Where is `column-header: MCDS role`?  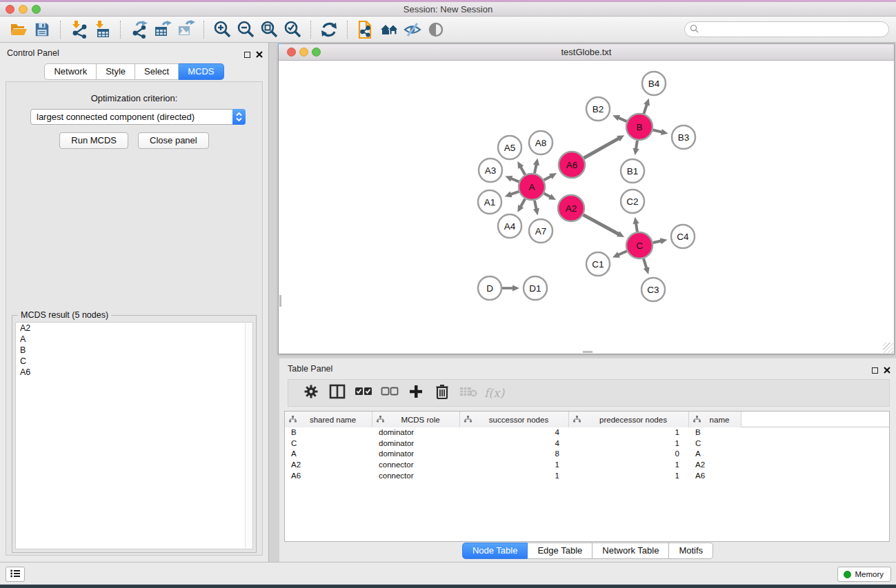
column-header: MCDS role is located at coordinates (417, 419).